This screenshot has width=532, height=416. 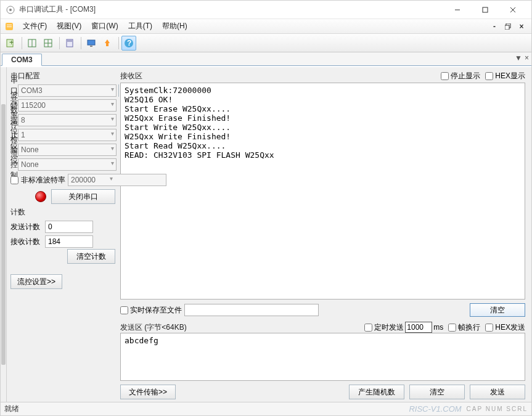 I want to click on statusbar: 就绪 RISC-V1.COM CAP NUM SCRL, so click(x=266, y=409).